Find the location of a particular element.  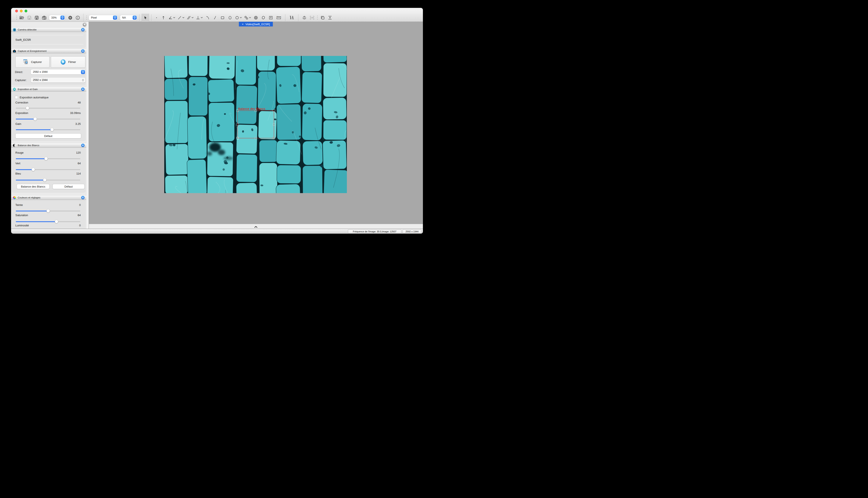

bleu-label: Bleu is located at coordinates (18, 174).